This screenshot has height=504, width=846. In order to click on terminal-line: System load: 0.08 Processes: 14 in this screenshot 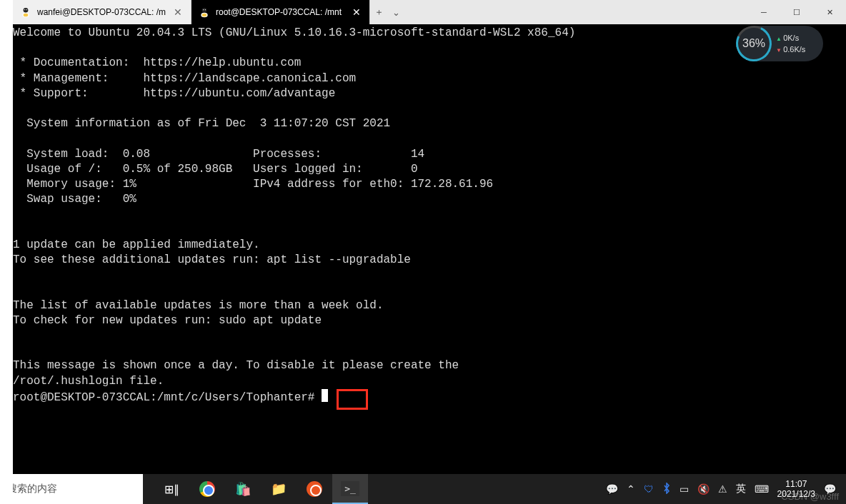, I will do `click(219, 154)`.